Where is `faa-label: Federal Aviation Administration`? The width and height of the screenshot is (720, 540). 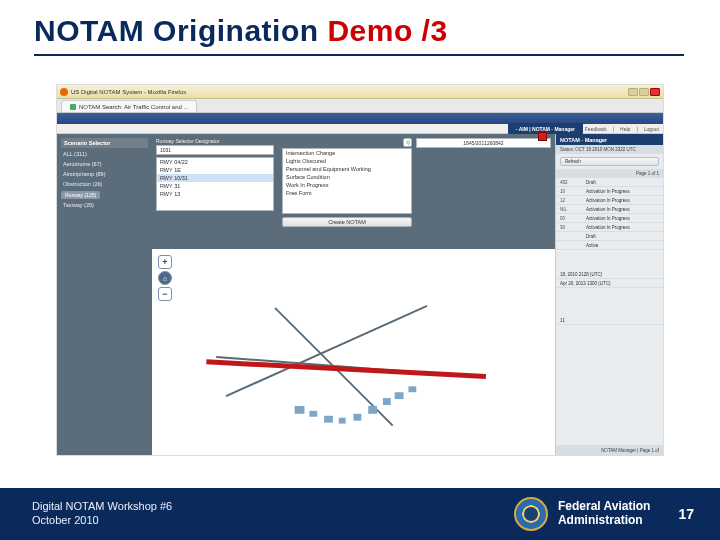 faa-label: Federal Aviation Administration is located at coordinates (604, 514).